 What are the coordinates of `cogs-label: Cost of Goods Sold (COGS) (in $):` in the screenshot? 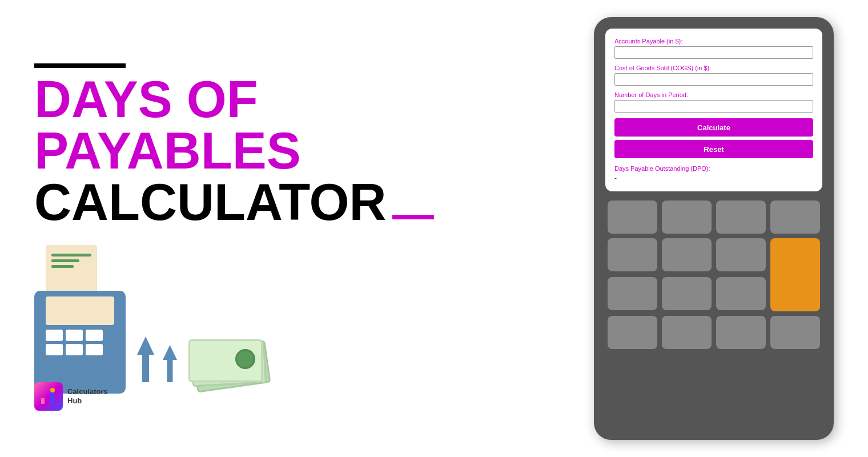 It's located at (714, 68).